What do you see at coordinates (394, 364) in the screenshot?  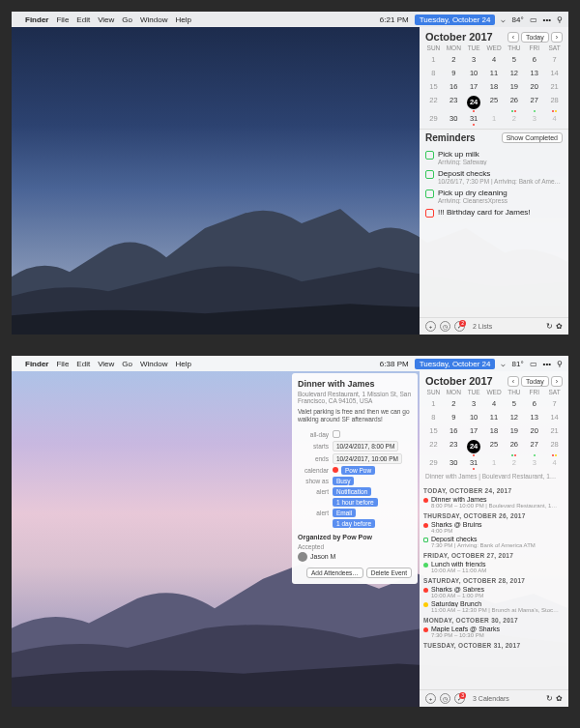 I see `clock: 6:38 PM` at bounding box center [394, 364].